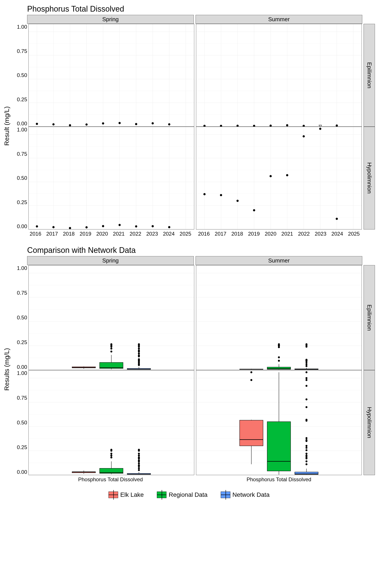  I want to click on legend-item-elk: Elk Lake, so click(126, 495).